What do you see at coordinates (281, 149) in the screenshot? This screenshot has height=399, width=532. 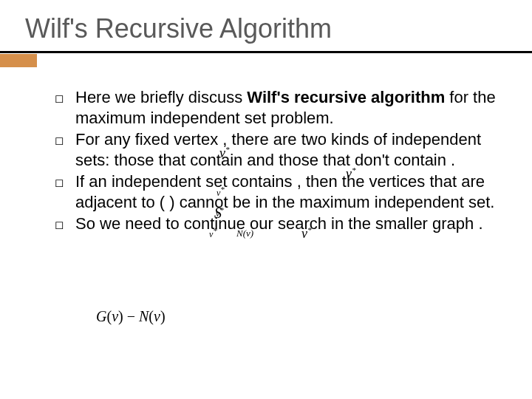 I see `list-item: ◻ For any fixed vertex , there are two k…` at bounding box center [281, 149].